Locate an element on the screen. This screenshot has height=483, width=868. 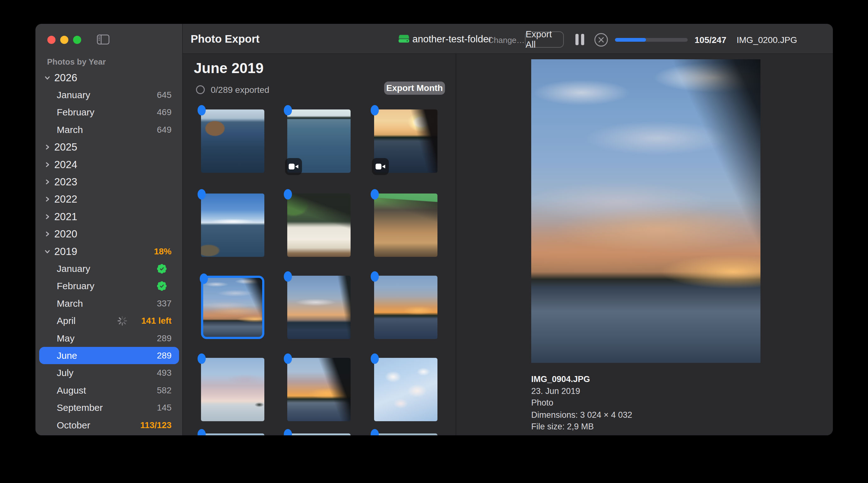
month-photo-count: 645 is located at coordinates (164, 95).